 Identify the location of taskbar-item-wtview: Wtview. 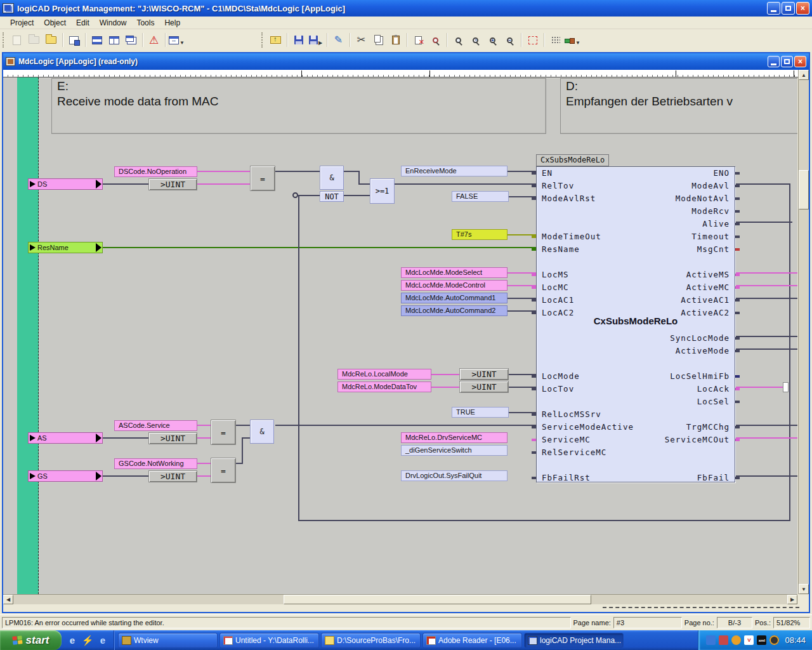
(167, 640).